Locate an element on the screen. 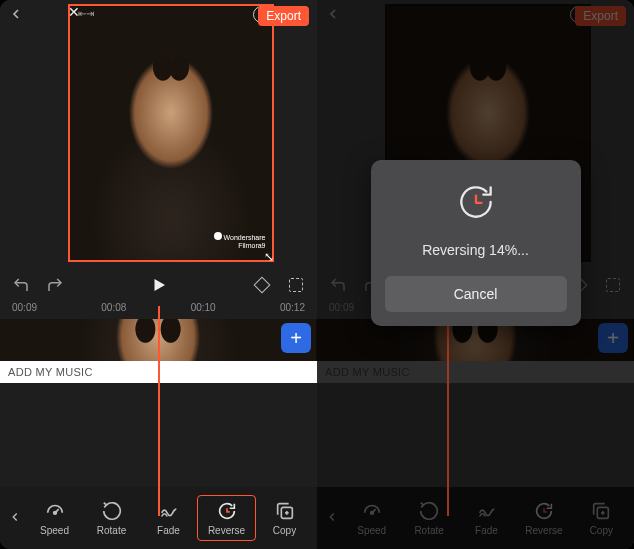 Image resolution: width=634 pixels, height=549 pixels. tool-label: Copy is located at coordinates (284, 530).